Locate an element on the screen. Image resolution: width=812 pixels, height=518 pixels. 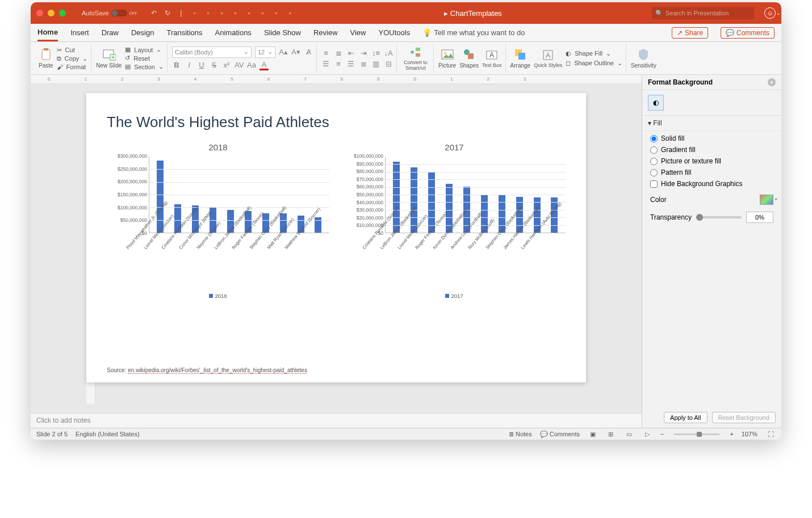
tell-me-search: 💡Tell me what you want to do is located at coordinates (474, 33).